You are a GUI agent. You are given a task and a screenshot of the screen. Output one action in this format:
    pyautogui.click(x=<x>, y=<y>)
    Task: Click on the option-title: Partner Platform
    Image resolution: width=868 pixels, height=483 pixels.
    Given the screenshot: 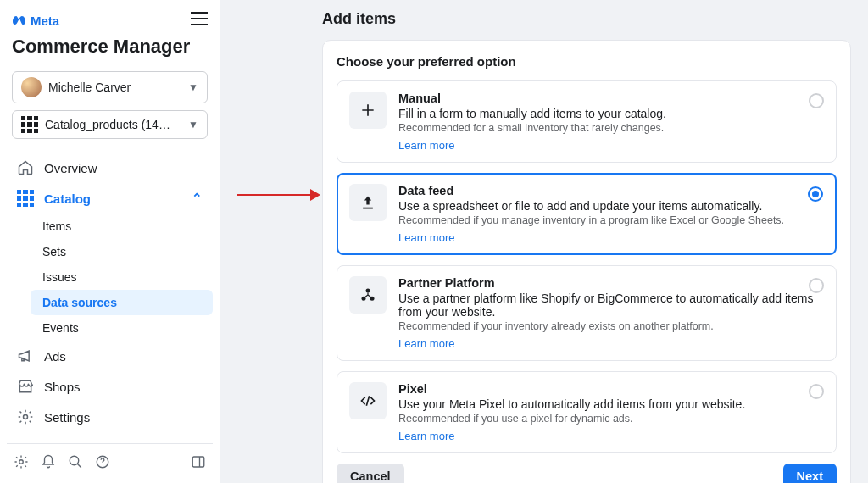 What is the action you would take?
    pyautogui.click(x=611, y=283)
    